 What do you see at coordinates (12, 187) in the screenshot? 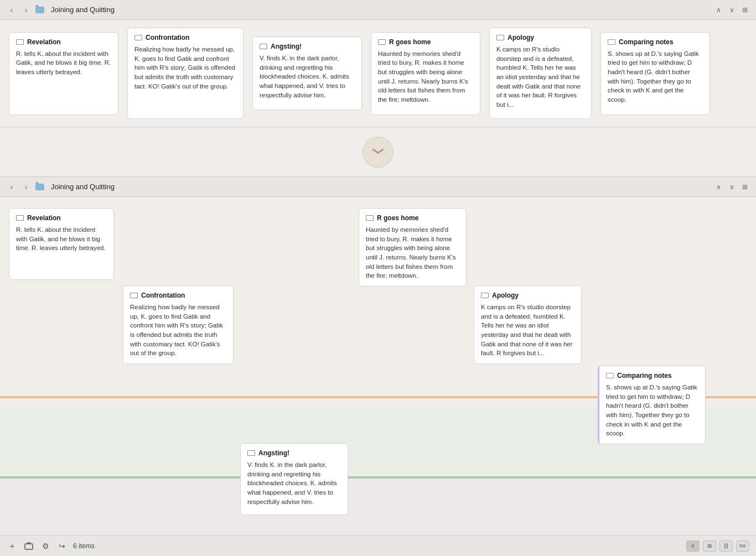
I see `nav-back-bottom: ‹` at bounding box center [12, 187].